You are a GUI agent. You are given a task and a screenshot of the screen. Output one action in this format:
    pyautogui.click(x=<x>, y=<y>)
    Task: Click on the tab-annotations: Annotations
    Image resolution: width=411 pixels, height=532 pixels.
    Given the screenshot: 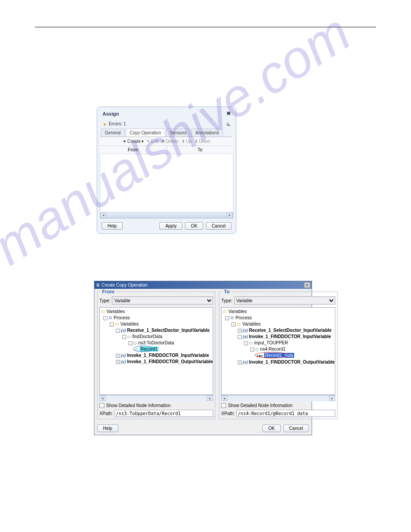 What is the action you would take?
    pyautogui.click(x=207, y=133)
    